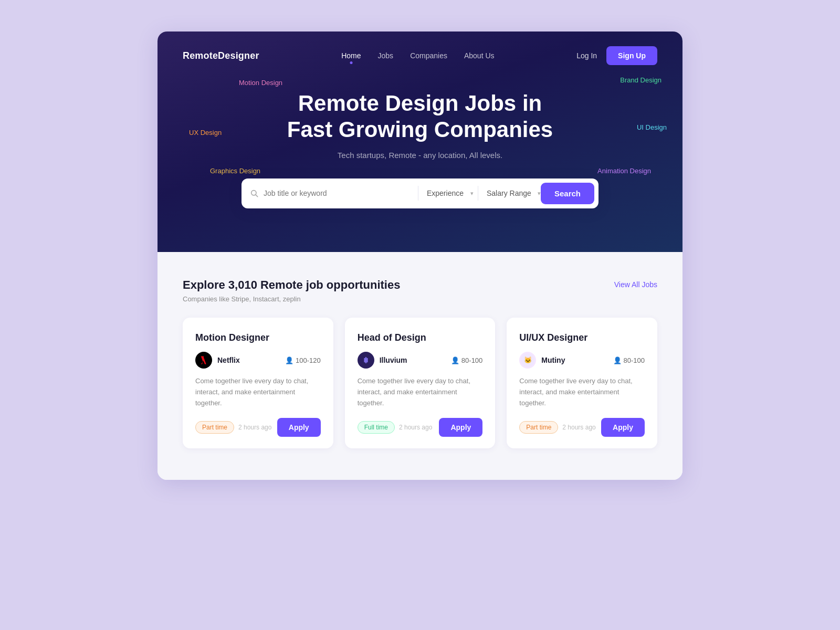 The height and width of the screenshot is (630, 840). What do you see at coordinates (376, 427) in the screenshot?
I see `job-tag-1: Full time` at bounding box center [376, 427].